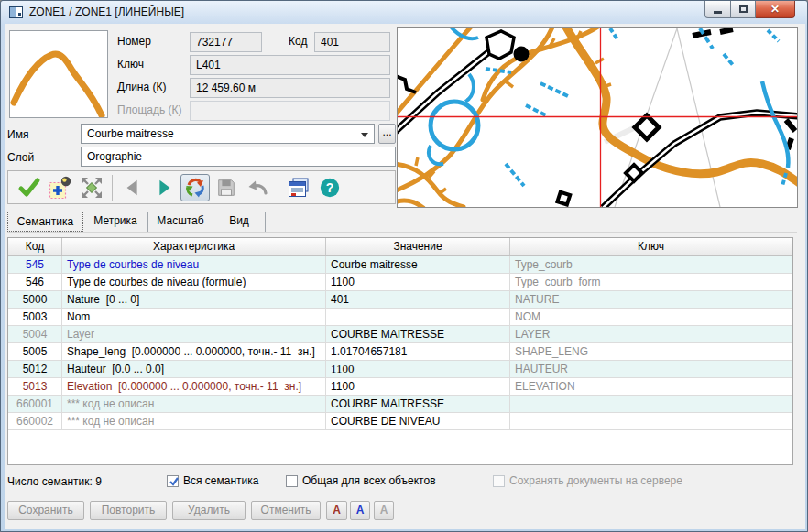 The height and width of the screenshot is (532, 808). Describe the element at coordinates (35, 265) in the screenshot. I see `row-code: 545` at that location.